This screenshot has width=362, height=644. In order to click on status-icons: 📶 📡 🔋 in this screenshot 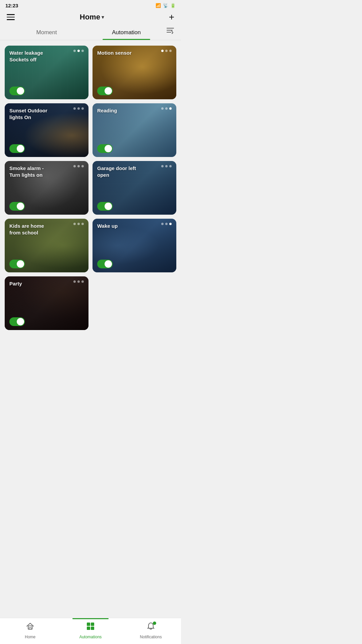, I will do `click(166, 5)`.